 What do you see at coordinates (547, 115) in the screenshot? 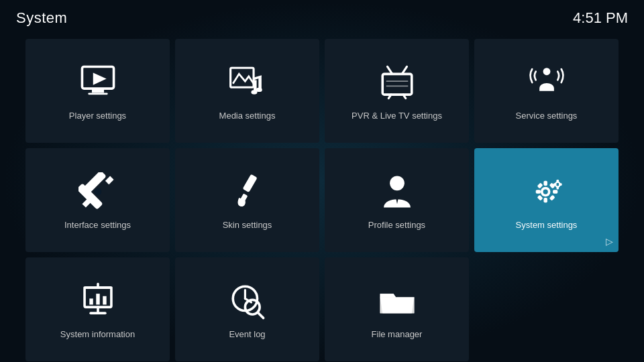
I see `service-settings-label: Service settings` at bounding box center [547, 115].